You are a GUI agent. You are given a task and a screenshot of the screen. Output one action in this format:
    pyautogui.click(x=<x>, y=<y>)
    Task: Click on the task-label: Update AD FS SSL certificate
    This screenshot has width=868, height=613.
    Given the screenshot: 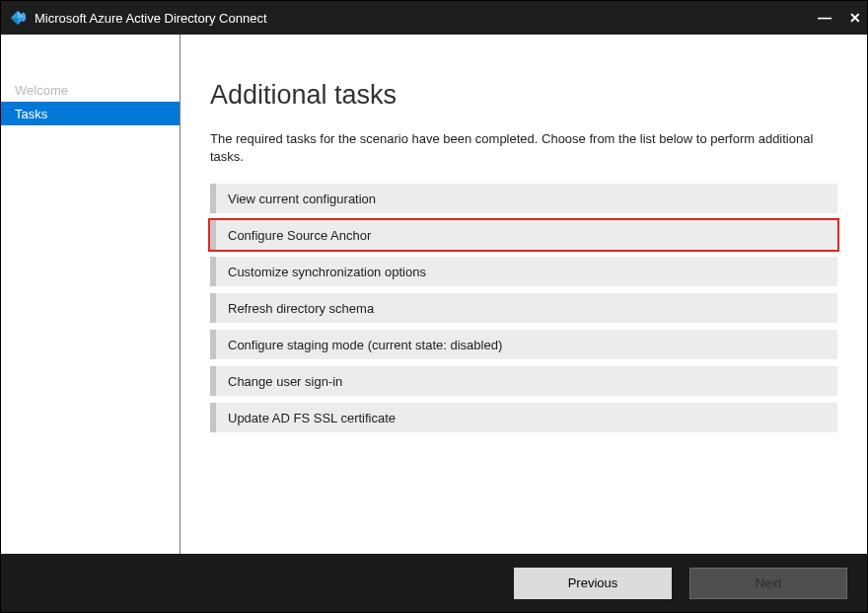 What is the action you would take?
    pyautogui.click(x=312, y=419)
    